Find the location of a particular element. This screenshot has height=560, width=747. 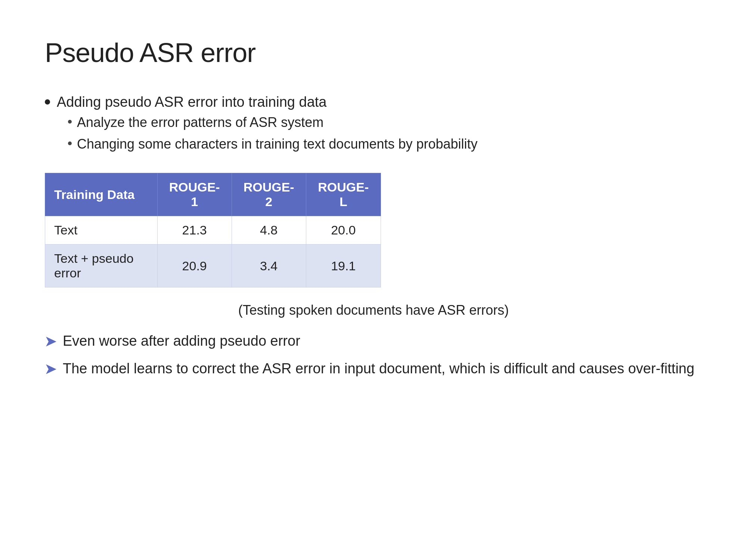

arrow-bullet-item-2: ➤ The model learns to correct the ASR er… is located at coordinates (374, 369).